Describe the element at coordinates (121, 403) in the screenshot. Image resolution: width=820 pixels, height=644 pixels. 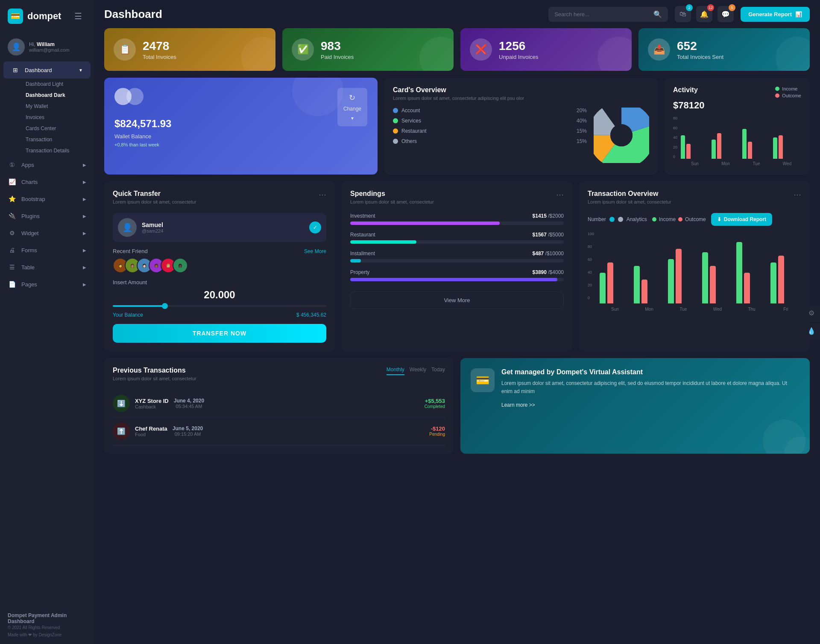
I see `txn-icon-1: ⬇️` at that location.